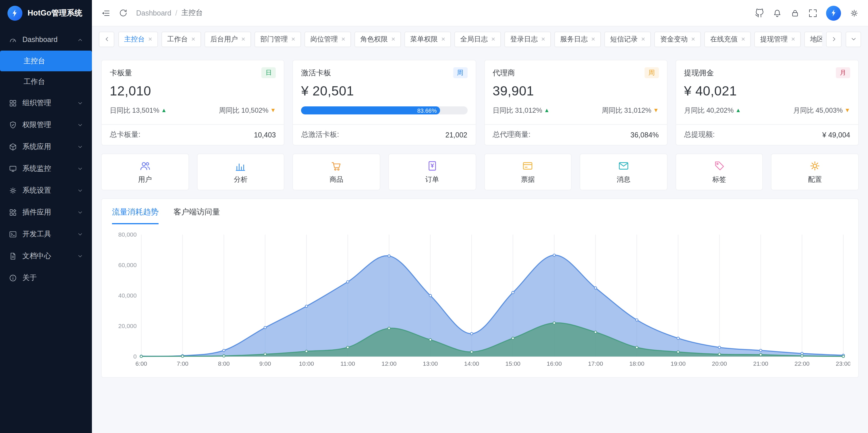  Describe the element at coordinates (478, 39) in the screenshot. I see `tab-item-7: 全局日志×` at that location.